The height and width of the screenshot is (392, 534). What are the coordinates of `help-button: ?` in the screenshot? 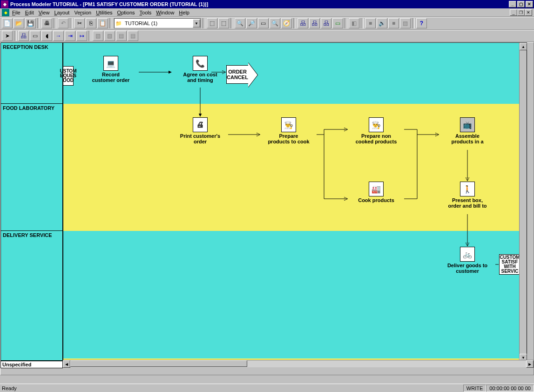 It's located at (422, 23).